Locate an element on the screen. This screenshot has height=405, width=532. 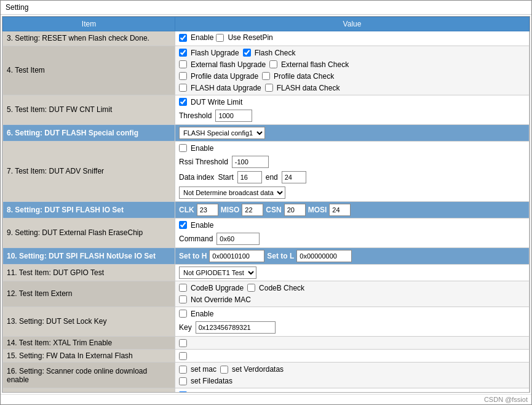
mosi-label: MOSI is located at coordinates (317, 210).